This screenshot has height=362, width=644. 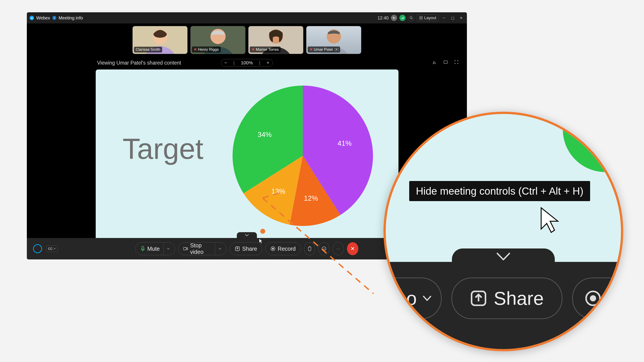 What do you see at coordinates (247, 63) in the screenshot?
I see `zoom-value: 100%` at bounding box center [247, 63].